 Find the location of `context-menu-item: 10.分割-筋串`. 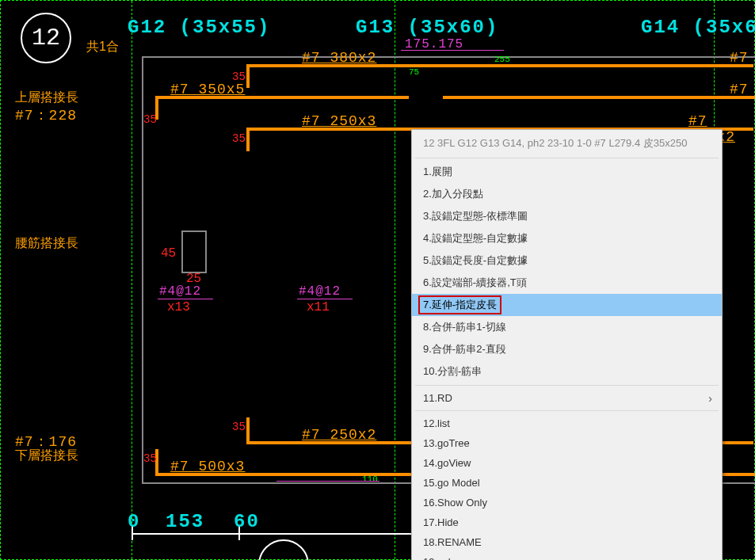

context-menu-item: 10.分割-筋串 is located at coordinates (567, 371).